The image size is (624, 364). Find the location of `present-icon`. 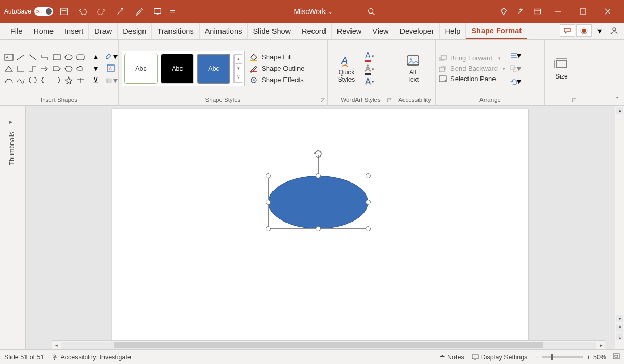

present-icon is located at coordinates (158, 11).